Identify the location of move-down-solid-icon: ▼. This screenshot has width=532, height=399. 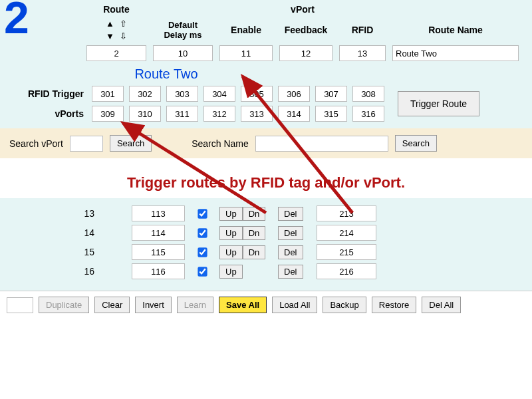
(110, 36).